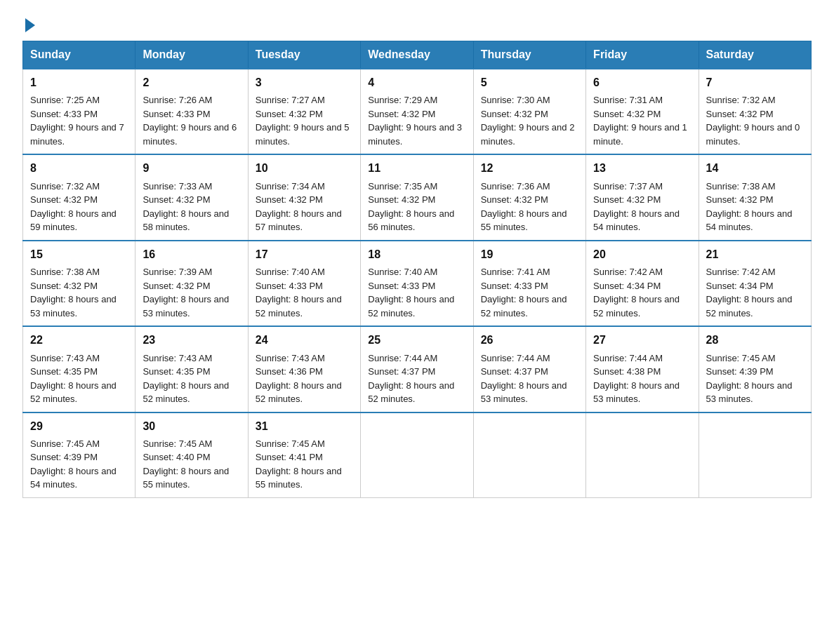 This screenshot has height=644, width=834. What do you see at coordinates (79, 369) in the screenshot?
I see `calendar-cell: 22Sunrise: 7:43 AMSunset: 4:35 PMDayligh…` at bounding box center [79, 369].